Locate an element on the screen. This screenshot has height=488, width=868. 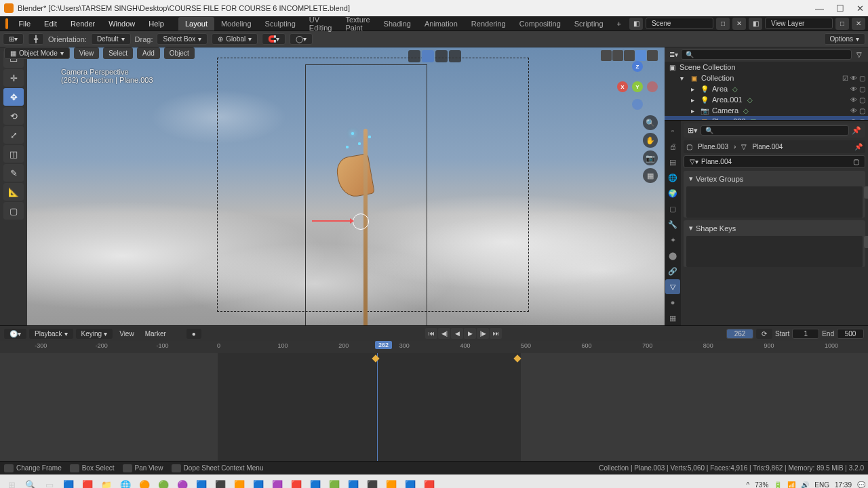
taskbar-app: 🟣 is located at coordinates (182, 483).